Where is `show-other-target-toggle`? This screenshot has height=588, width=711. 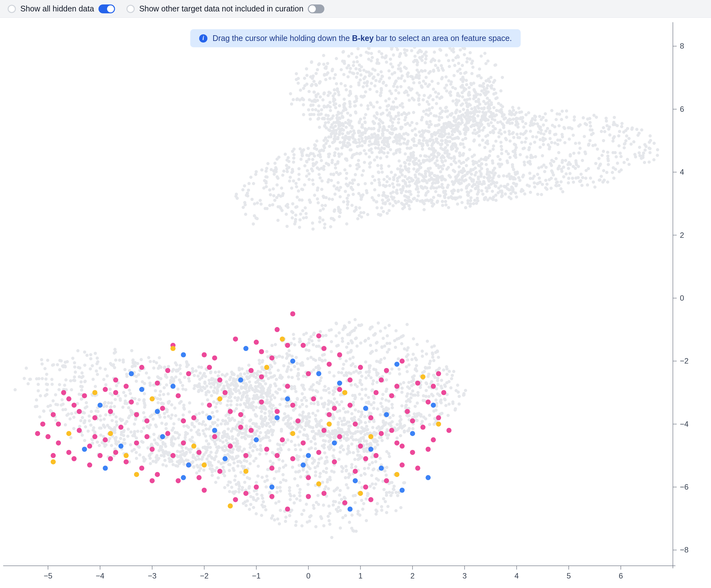
show-other-target-toggle is located at coordinates (316, 9).